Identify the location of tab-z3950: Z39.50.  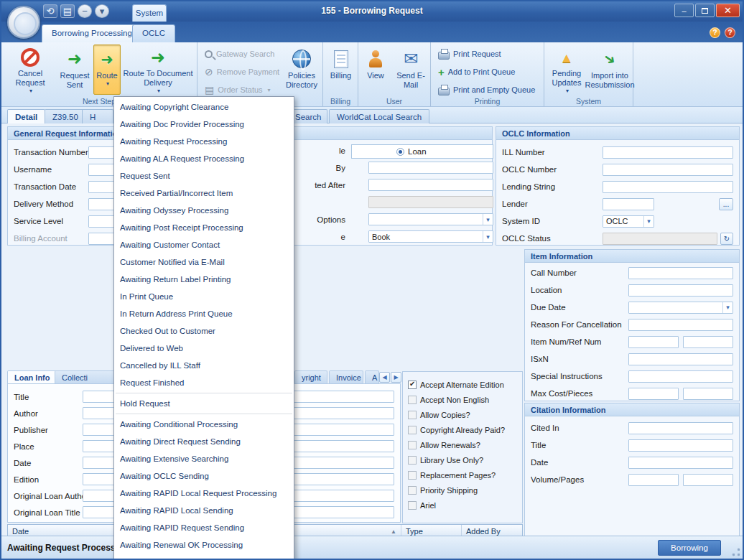
(65, 116).